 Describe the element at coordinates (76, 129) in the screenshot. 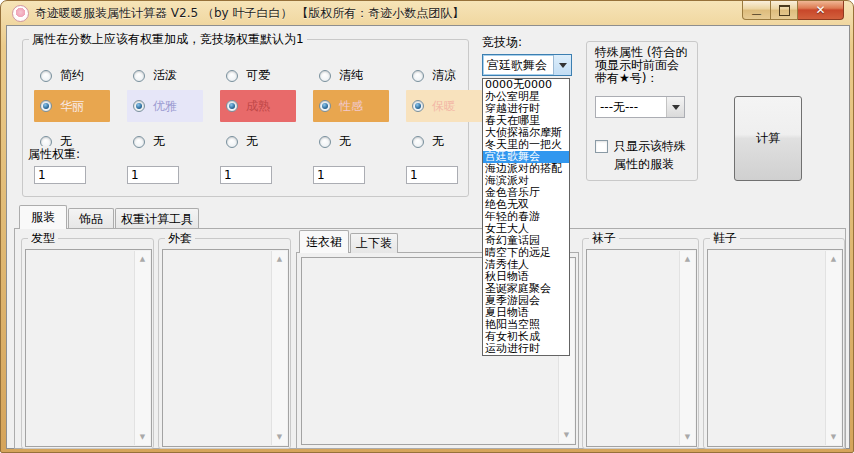

I see `attribute-column: 简约 华丽 无` at that location.